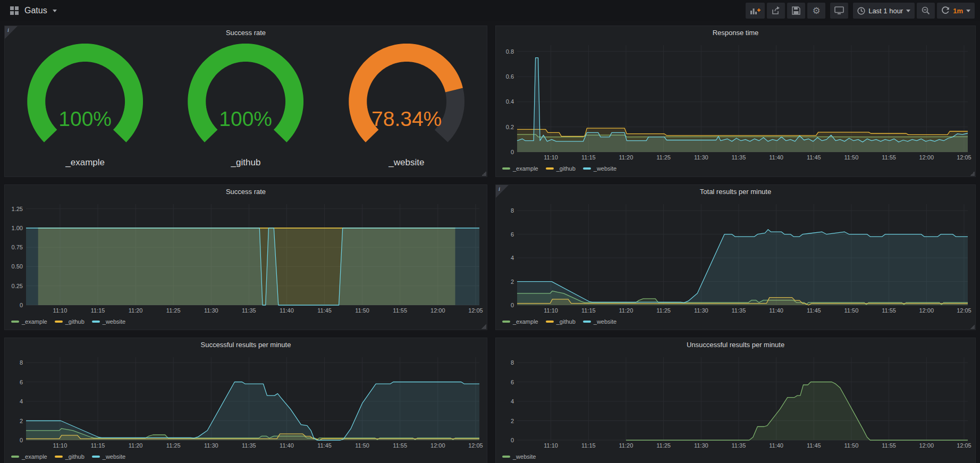  What do you see at coordinates (860, 11) in the screenshot?
I see `navbar-actions: ⚙ Last 1 hour` at bounding box center [860, 11].